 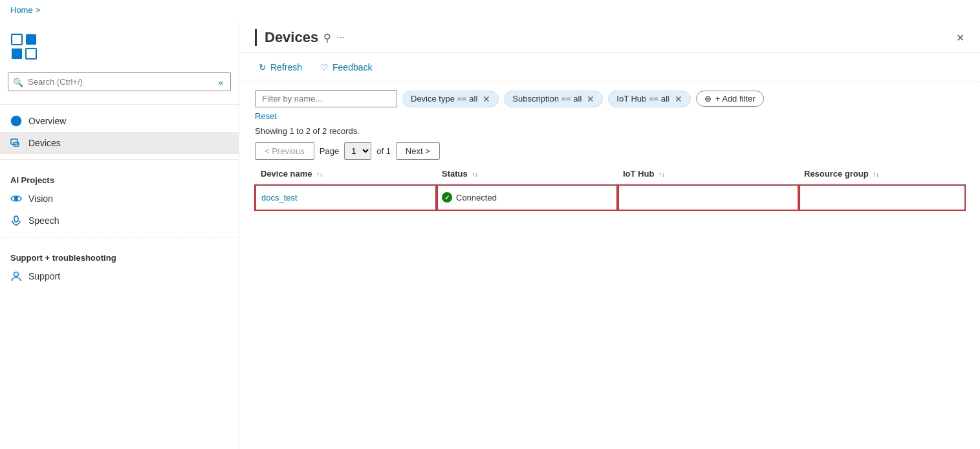 I want to click on pagination: < Previous Page 1 of 1 Next >, so click(x=609, y=151).